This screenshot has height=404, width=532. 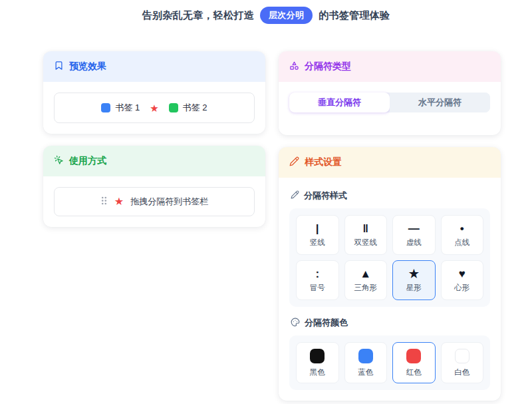 What do you see at coordinates (339, 102) in the screenshot?
I see `tab-vertical-separator: 垂直分隔符` at bounding box center [339, 102].